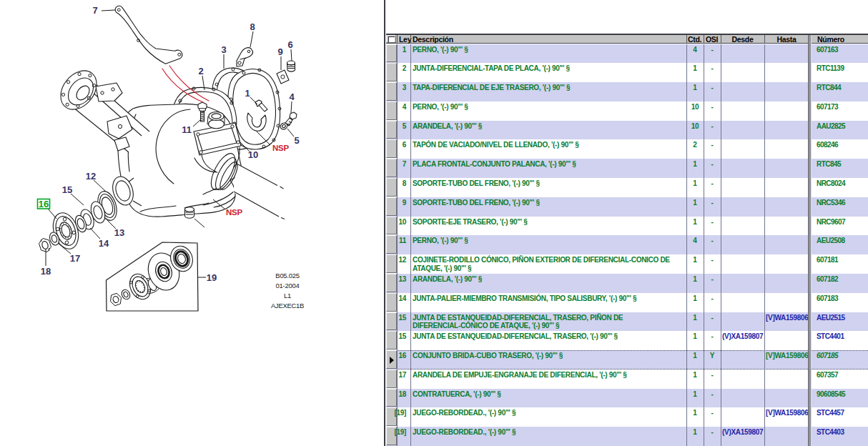 This screenshot has width=868, height=446. Describe the element at coordinates (44, 204) in the screenshot. I see `svg-text: 16` at that location.